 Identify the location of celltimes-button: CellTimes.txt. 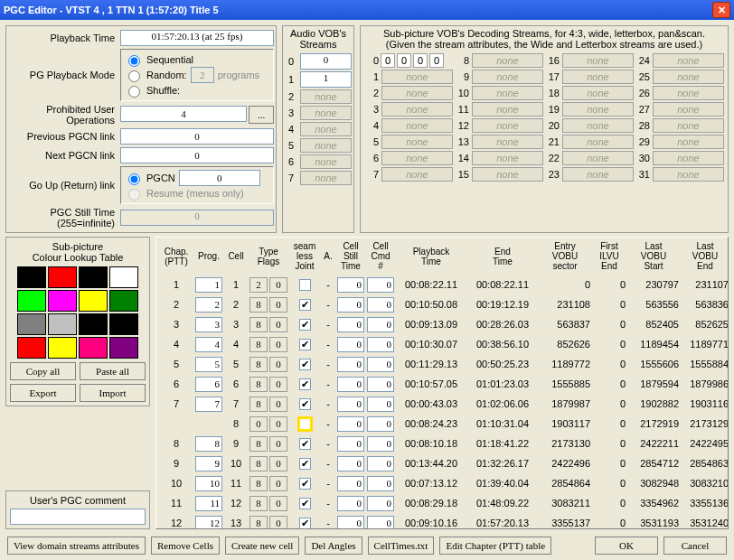
(401, 546).